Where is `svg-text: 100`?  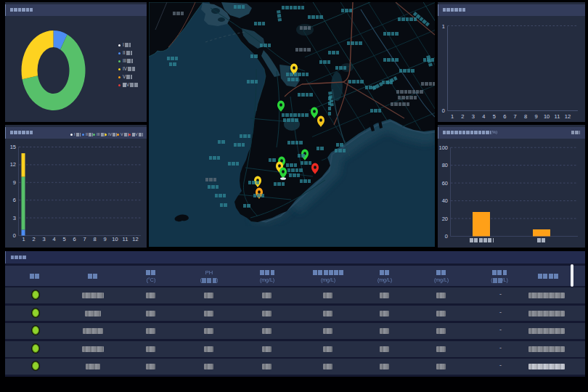
svg-text: 100 is located at coordinates (443, 148).